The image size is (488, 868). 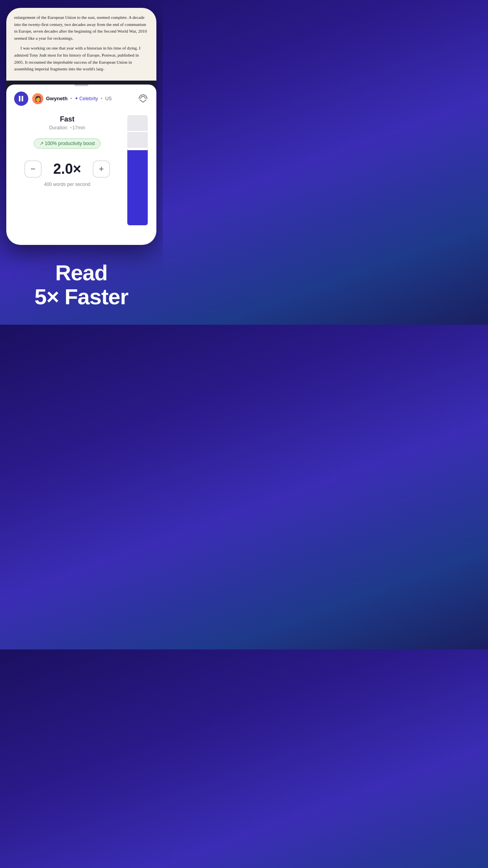 What do you see at coordinates (108, 99) in the screenshot?
I see `voice-region: US` at bounding box center [108, 99].